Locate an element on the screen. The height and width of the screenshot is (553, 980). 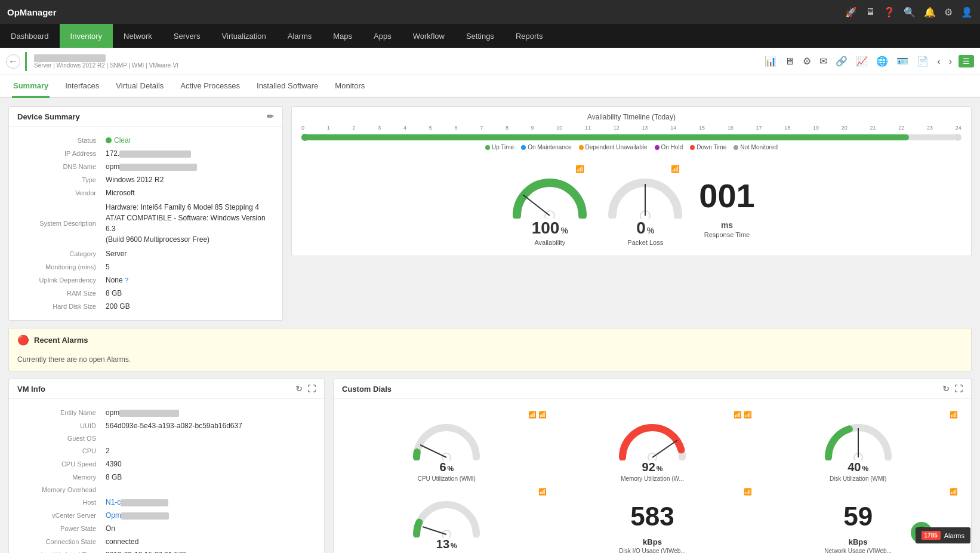
mail-icon: ✉ is located at coordinates (824, 61).